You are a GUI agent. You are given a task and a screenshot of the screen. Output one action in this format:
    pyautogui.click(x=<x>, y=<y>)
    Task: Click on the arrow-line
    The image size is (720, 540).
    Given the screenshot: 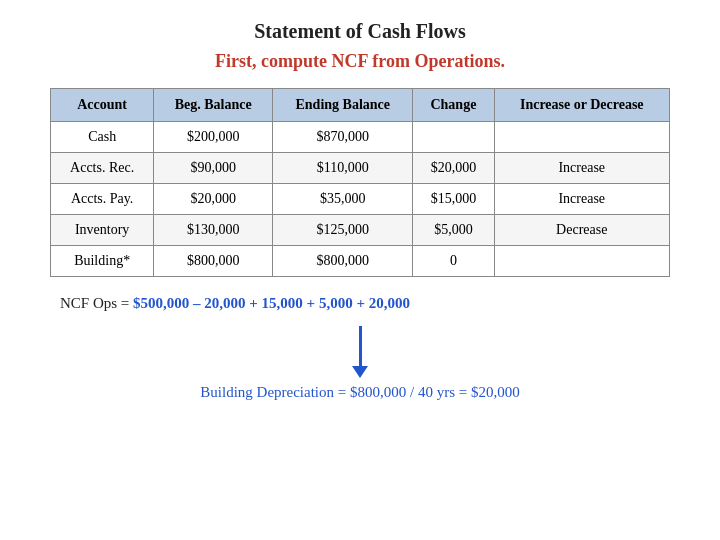 What is the action you would take?
    pyautogui.click(x=360, y=346)
    